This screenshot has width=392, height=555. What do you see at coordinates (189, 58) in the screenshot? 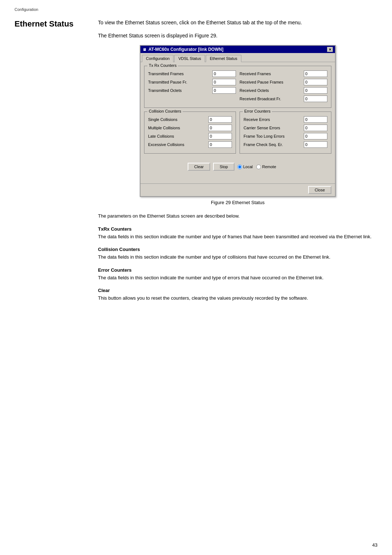
I see `tab-vdsl-status: VDSL Status` at bounding box center [189, 58].